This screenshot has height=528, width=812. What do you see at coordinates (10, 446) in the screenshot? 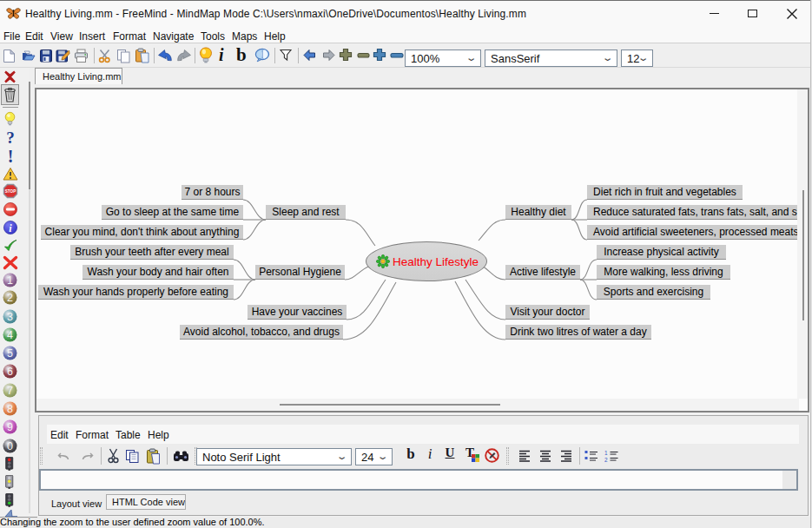
I see `svg-text: 0` at bounding box center [10, 446].